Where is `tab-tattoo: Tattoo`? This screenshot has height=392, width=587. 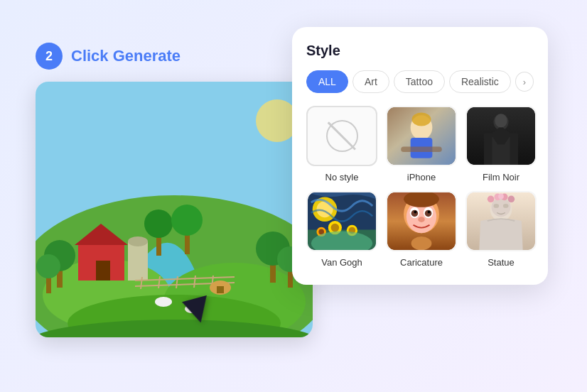 tab-tattoo: Tattoo is located at coordinates (419, 82).